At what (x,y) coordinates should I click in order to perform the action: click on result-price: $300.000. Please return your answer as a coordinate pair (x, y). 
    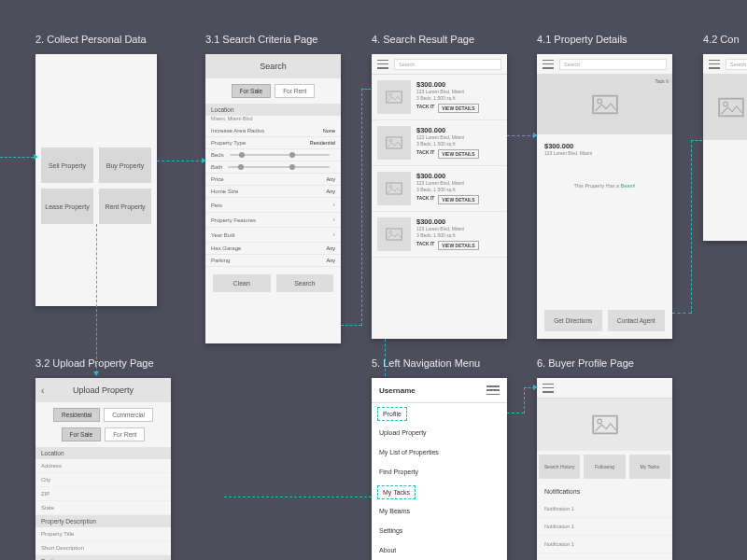
    Looking at the image, I should click on (459, 131).